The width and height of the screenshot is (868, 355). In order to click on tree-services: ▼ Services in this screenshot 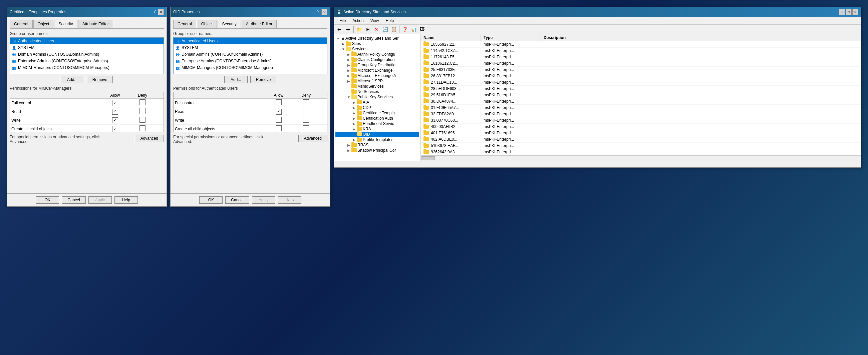, I will do `click(377, 49)`.